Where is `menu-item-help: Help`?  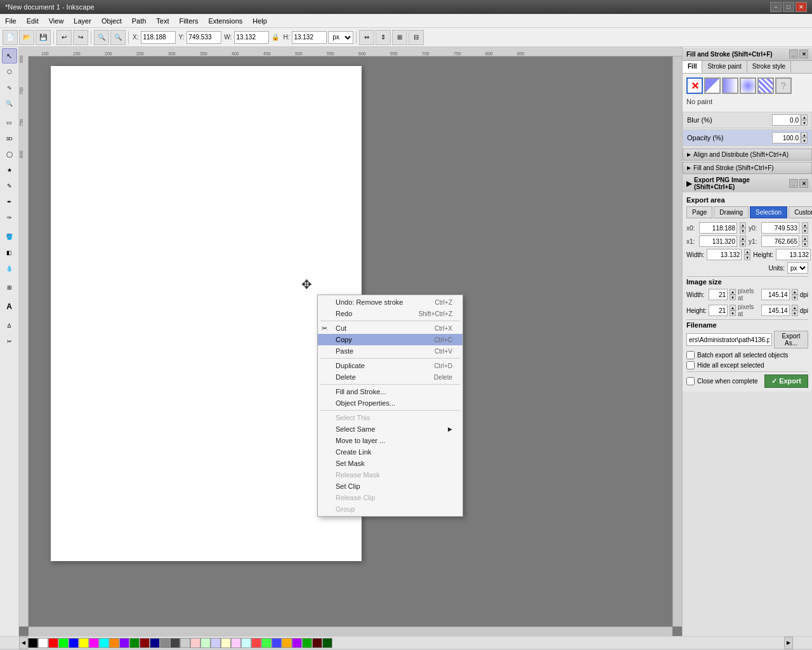
menu-item-help: Help is located at coordinates (260, 20).